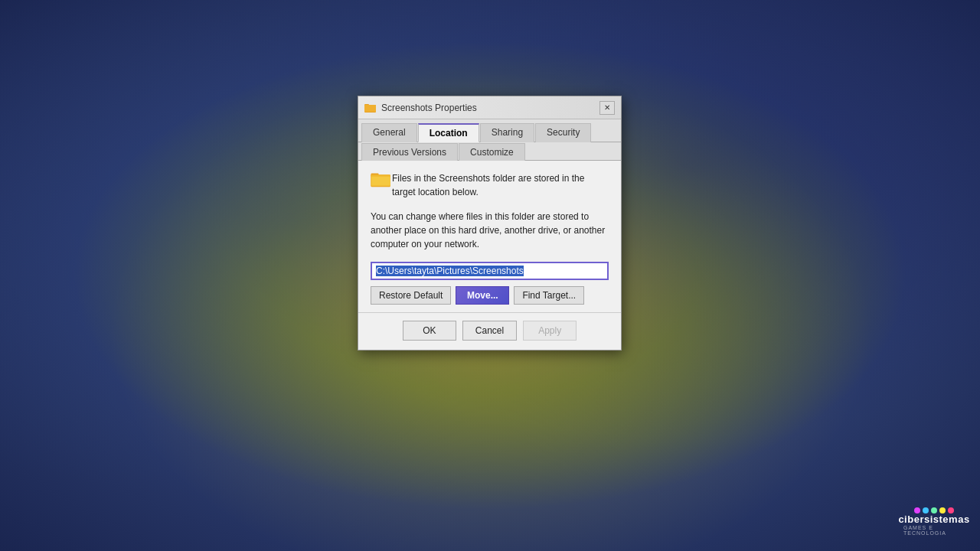 The width and height of the screenshot is (980, 551). Describe the element at coordinates (490, 271) in the screenshot. I see `path-input` at that location.